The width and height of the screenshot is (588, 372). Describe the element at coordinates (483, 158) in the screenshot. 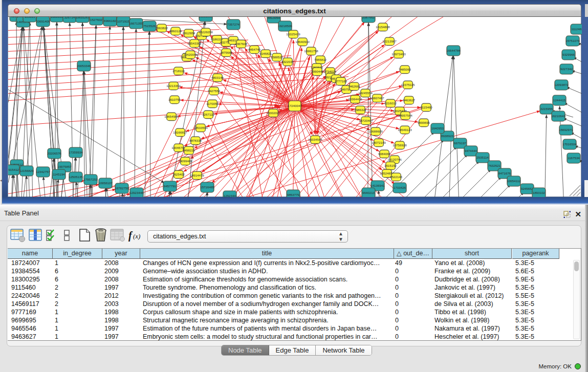

I see `svg-text: 2935114` at that location.